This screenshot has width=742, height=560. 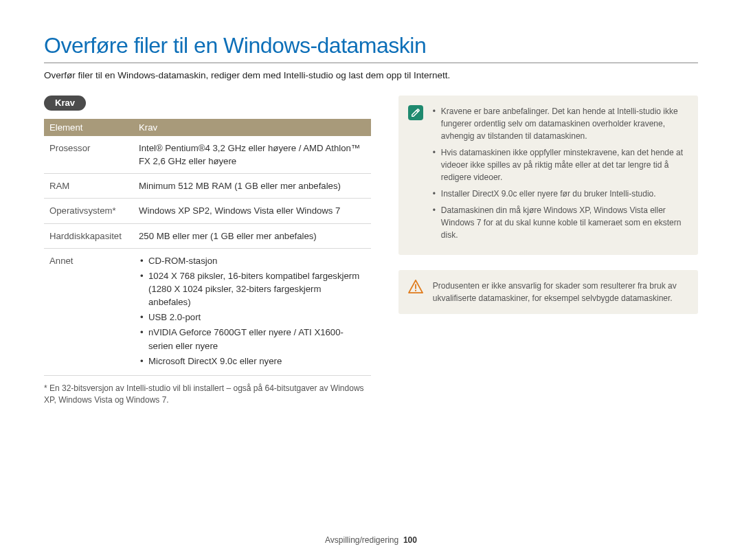 I want to click on header-krav: Krav, so click(x=252, y=128).